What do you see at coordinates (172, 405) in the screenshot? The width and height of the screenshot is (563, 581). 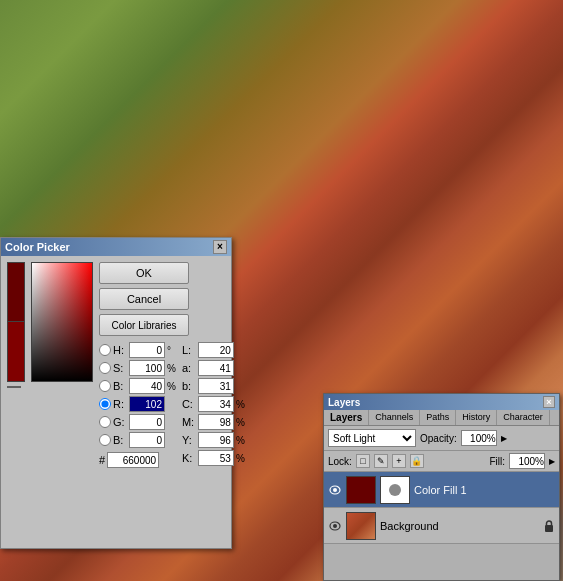 I see `color-fields-area: H: ° S: % B:` at bounding box center [172, 405].